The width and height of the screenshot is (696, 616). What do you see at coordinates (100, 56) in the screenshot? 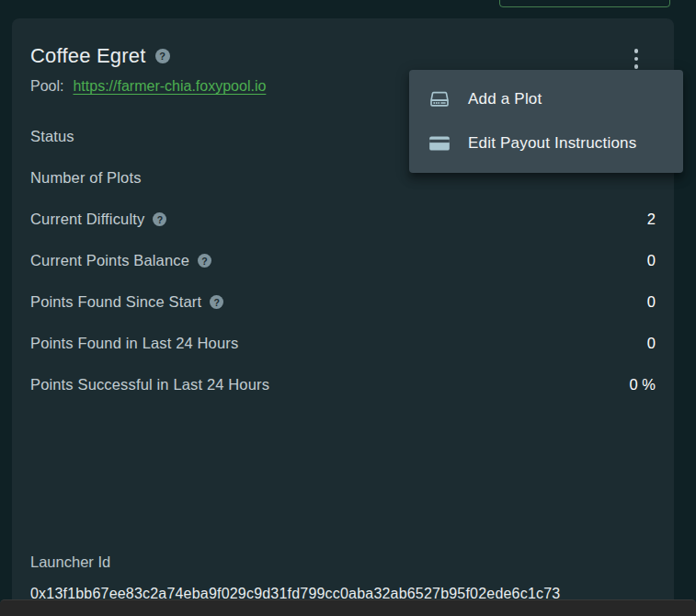
I see `card-title-row: Coffee Egret ?` at bounding box center [100, 56].